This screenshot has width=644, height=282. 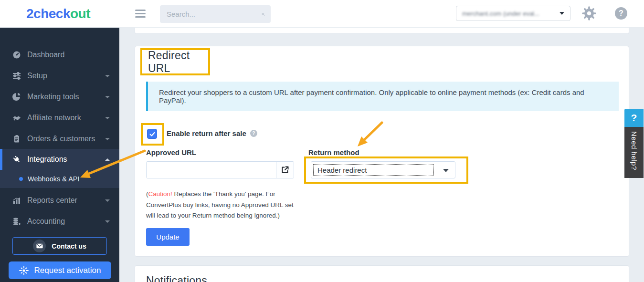 What do you see at coordinates (589, 14) in the screenshot?
I see `settings-gear-icon` at bounding box center [589, 14].